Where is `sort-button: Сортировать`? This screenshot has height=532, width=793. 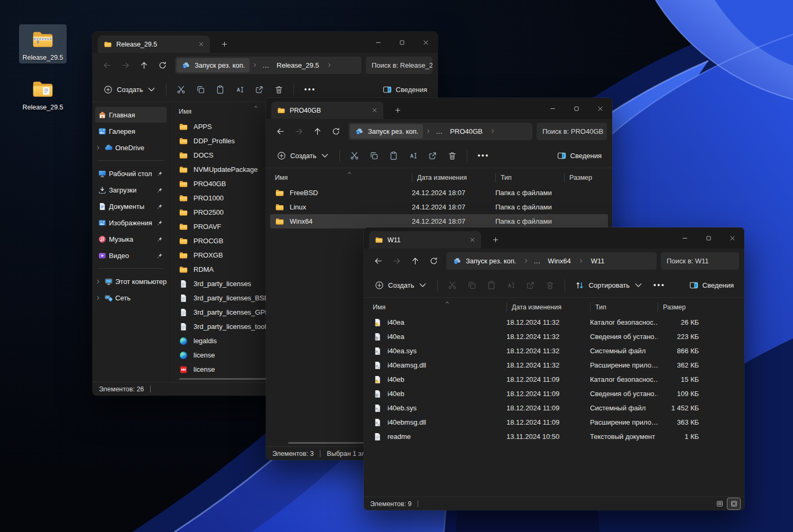
sort-button: Сортировать is located at coordinates (609, 285).